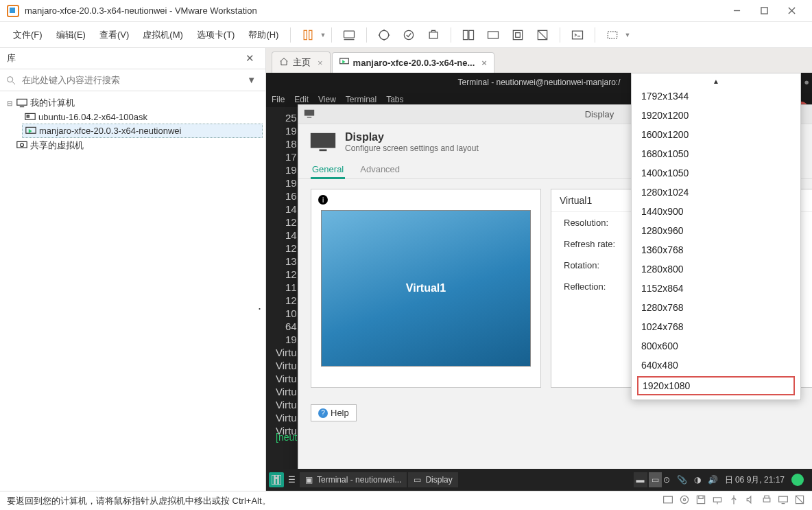  What do you see at coordinates (216, 35) in the screenshot?
I see `menu-tabs: 选项卡(T)` at bounding box center [216, 35].